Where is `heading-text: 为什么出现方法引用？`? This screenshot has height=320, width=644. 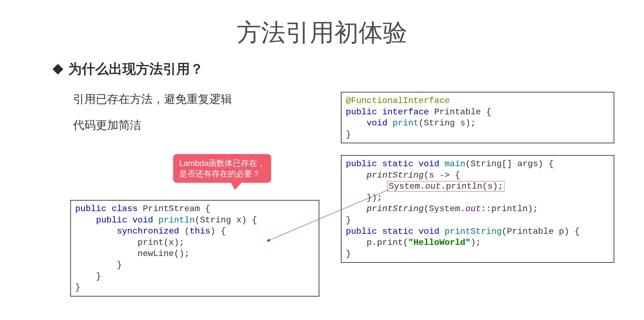 heading-text: 为什么出现方法引用？ is located at coordinates (136, 69).